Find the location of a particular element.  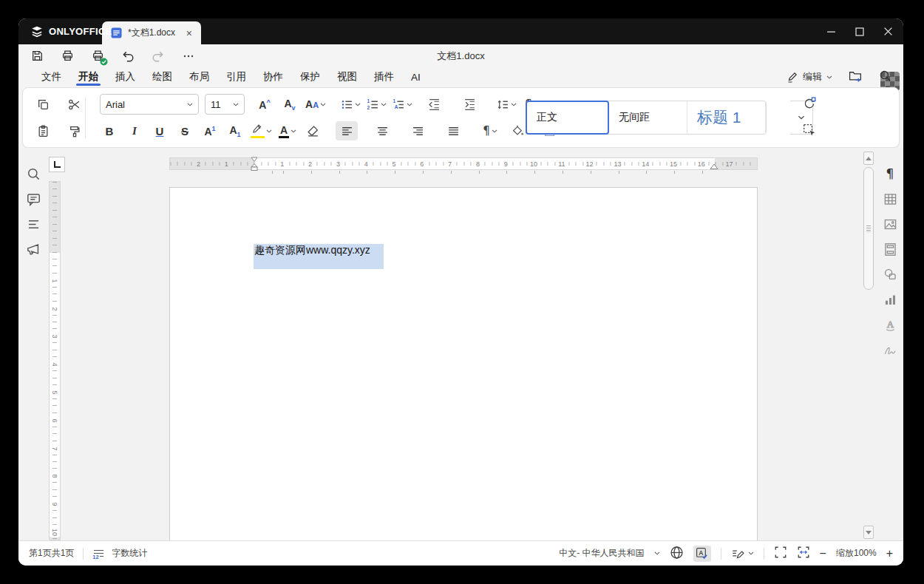

spell-check-button: A is located at coordinates (702, 554).